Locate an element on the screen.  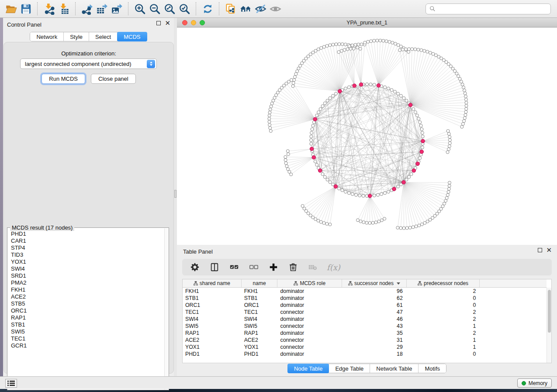
show-all-networks-icon is located at coordinates (246, 9).